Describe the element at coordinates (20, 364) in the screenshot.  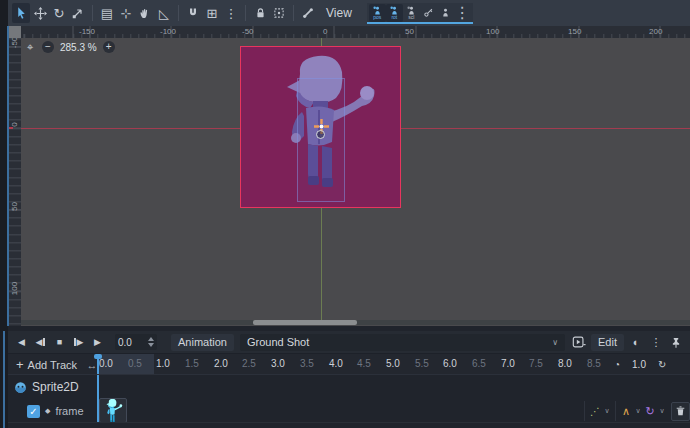
I see `plus-icon: +` at that location.